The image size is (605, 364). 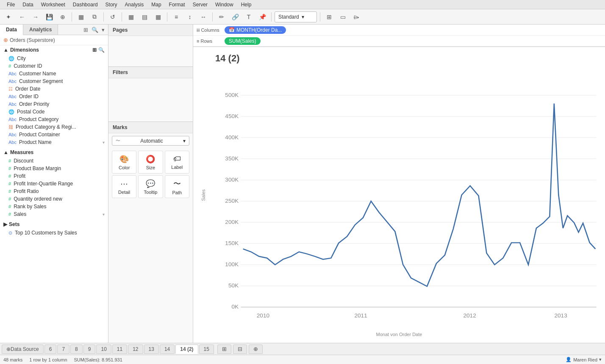 What do you see at coordinates (23, 349) in the screenshot?
I see `tab-datasource: ⊕ Data Source` at bounding box center [23, 349].